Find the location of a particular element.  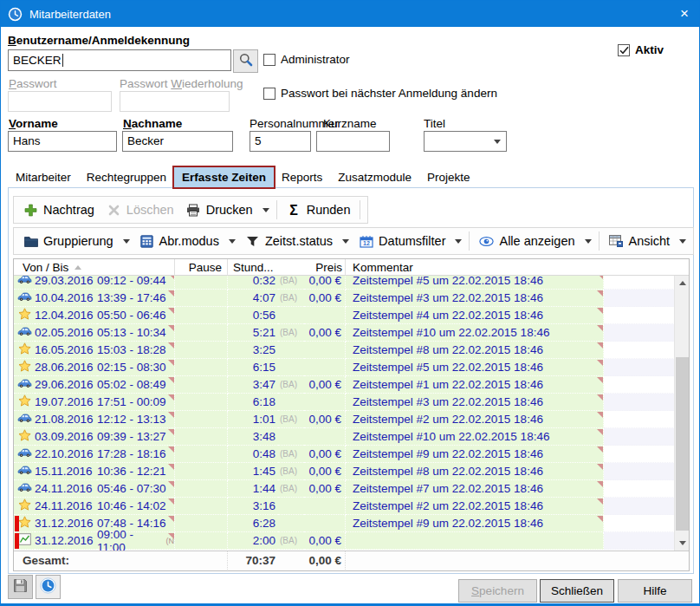

username-input: BECKER is located at coordinates (120, 61).